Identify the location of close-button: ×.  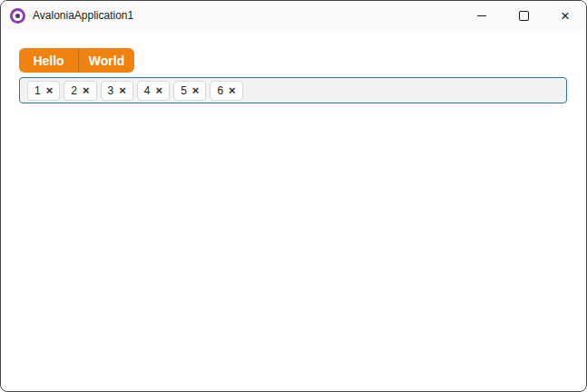
(565, 15).